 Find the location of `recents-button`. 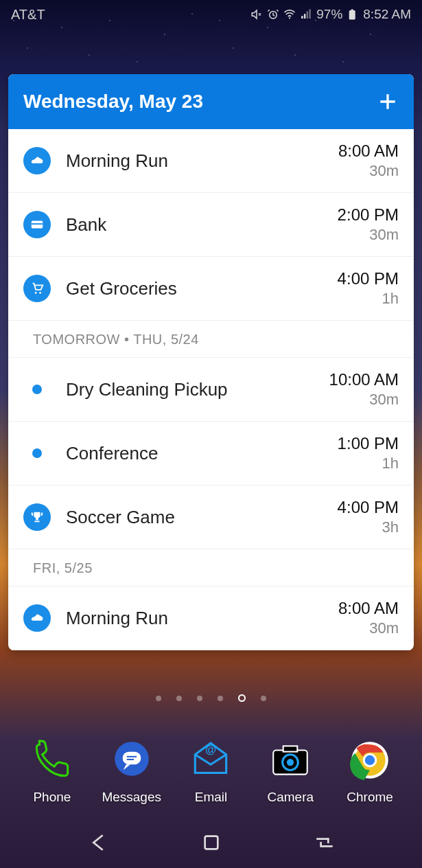

recents-button is located at coordinates (325, 843).